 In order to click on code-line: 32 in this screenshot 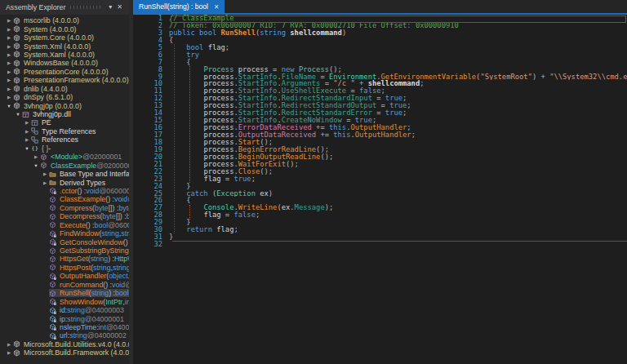, I will do `click(380, 245)`.